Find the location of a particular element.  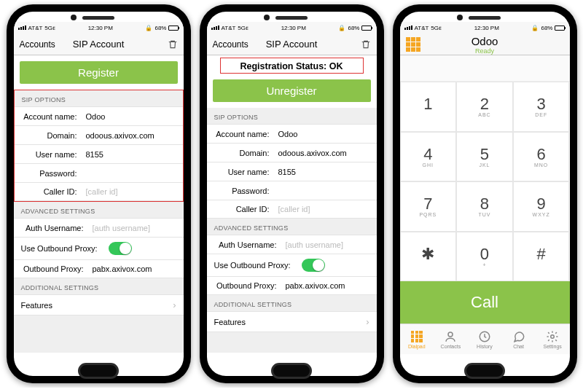

register-button: Register is located at coordinates (99, 73).